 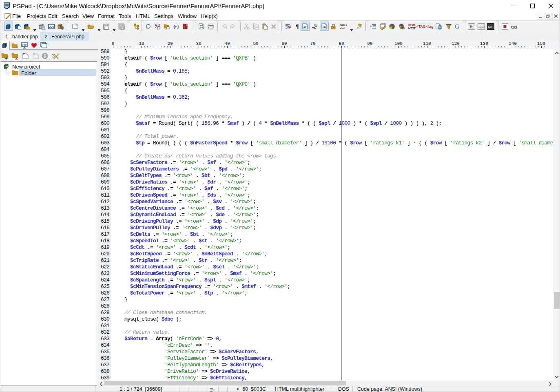 What do you see at coordinates (421, 27) in the screenshot?
I see `svg-text: <TAG` at bounding box center [421, 27].